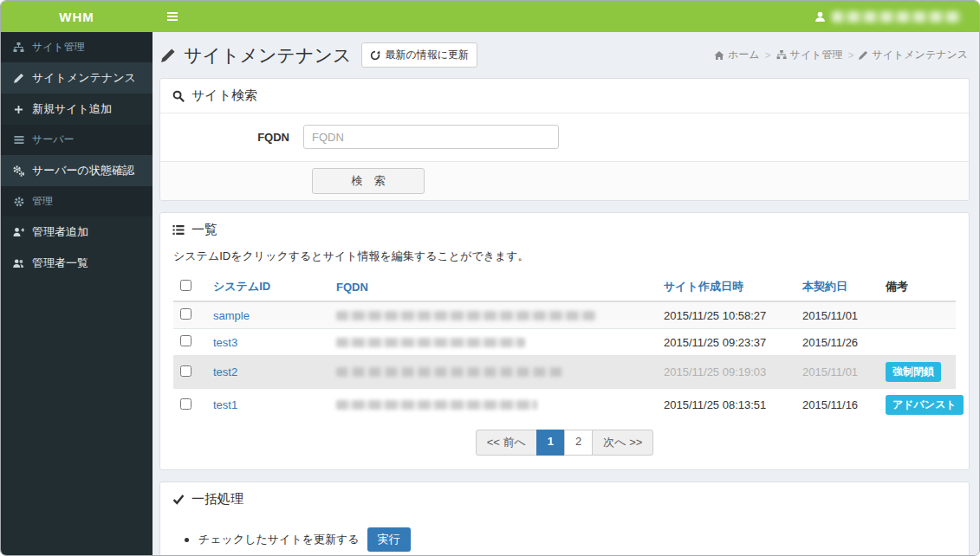  I want to click on sidebar-item-add-admin: 管理者追加, so click(76, 232).